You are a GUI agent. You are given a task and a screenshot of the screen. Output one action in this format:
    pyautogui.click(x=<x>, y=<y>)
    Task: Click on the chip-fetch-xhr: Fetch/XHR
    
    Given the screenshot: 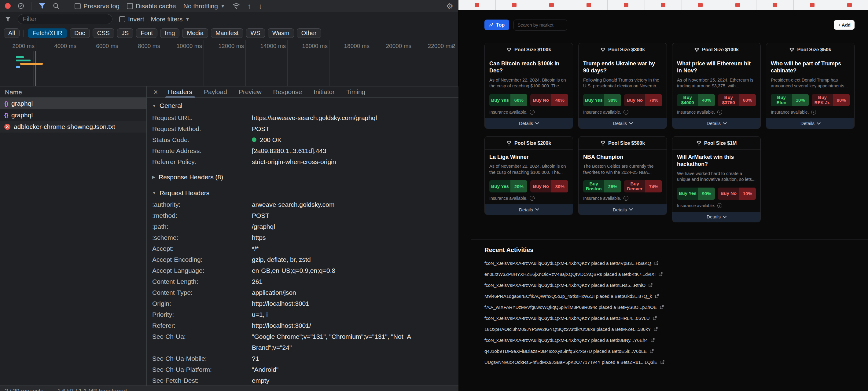 What is the action you would take?
    pyautogui.click(x=48, y=33)
    